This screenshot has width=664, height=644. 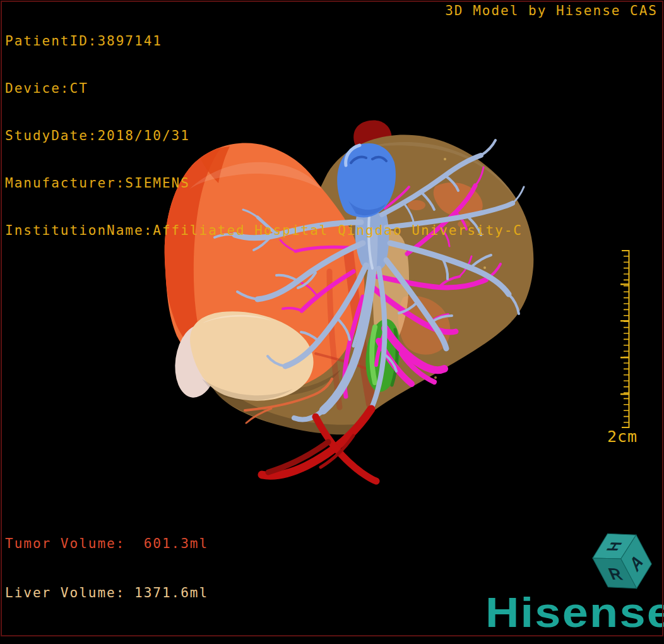 What do you see at coordinates (264, 42) in the screenshot?
I see `patient-id-line: PatientID:3897141` at bounding box center [264, 42].